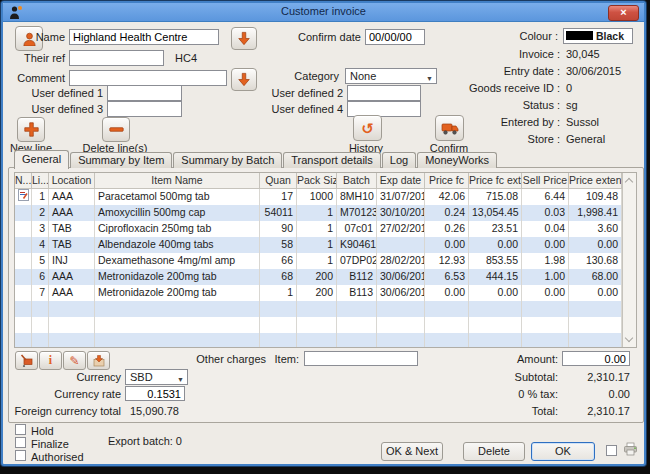  I want to click on user-defined-2-input, so click(384, 93).